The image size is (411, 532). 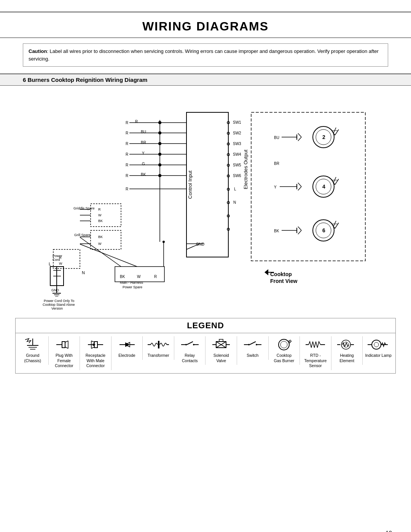 I want to click on n-line-label: N, so click(x=83, y=273).